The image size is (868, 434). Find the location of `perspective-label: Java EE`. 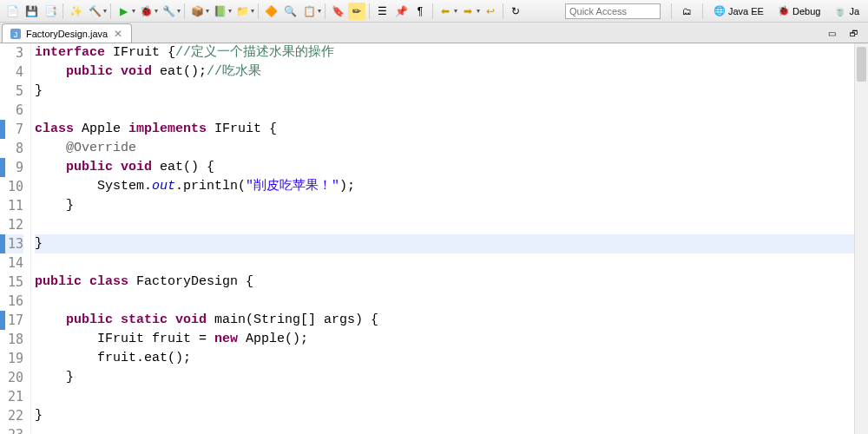

perspective-label: Java EE is located at coordinates (746, 11).